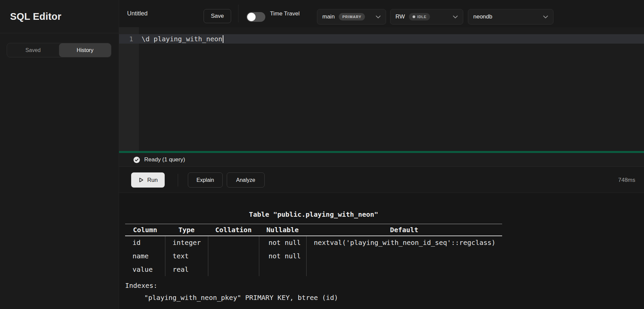 This screenshot has height=309, width=644. I want to click on status-message: Ready (1 query), so click(165, 160).